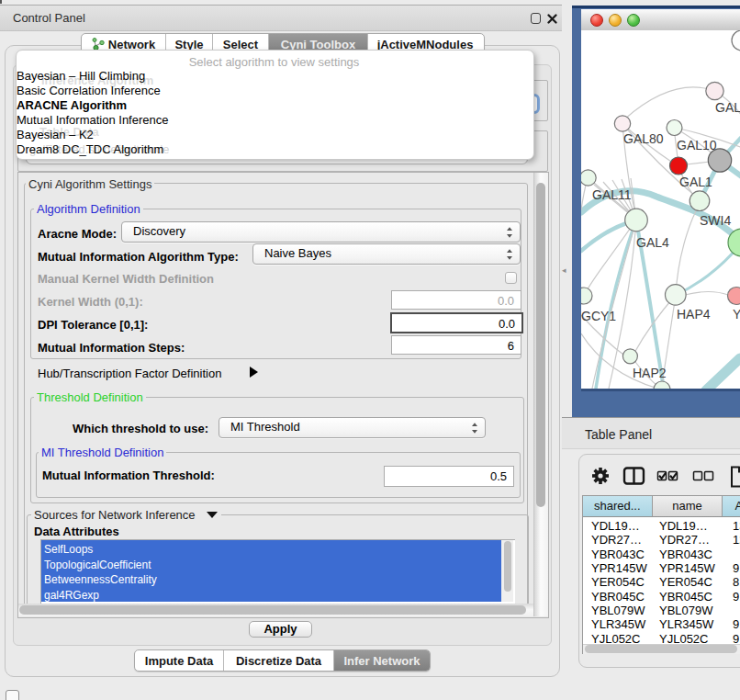  Describe the element at coordinates (644, 139) in the screenshot. I see `svg-text: GAL80` at that location.